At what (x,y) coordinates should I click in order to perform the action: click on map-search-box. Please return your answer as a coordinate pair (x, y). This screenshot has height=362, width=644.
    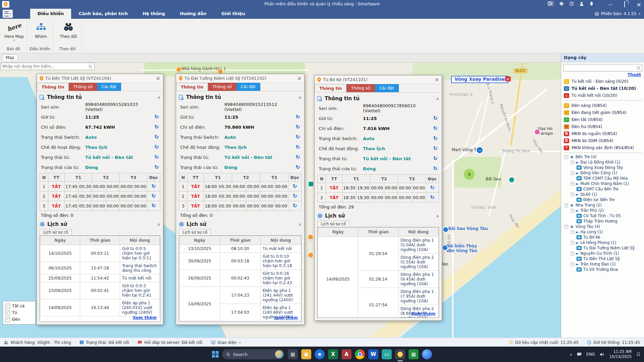
    Looking at the image, I should click on (48, 66).